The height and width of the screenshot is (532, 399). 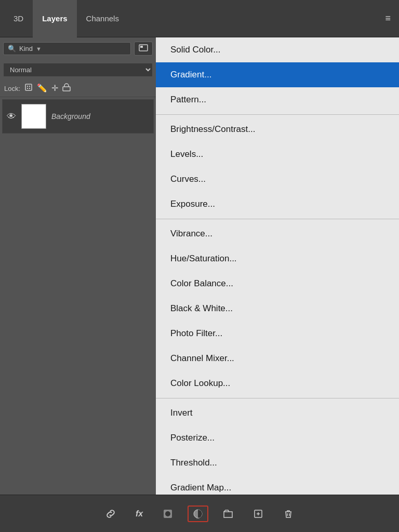 What do you see at coordinates (42, 88) in the screenshot?
I see `lock-image-icon: ✏️` at bounding box center [42, 88].